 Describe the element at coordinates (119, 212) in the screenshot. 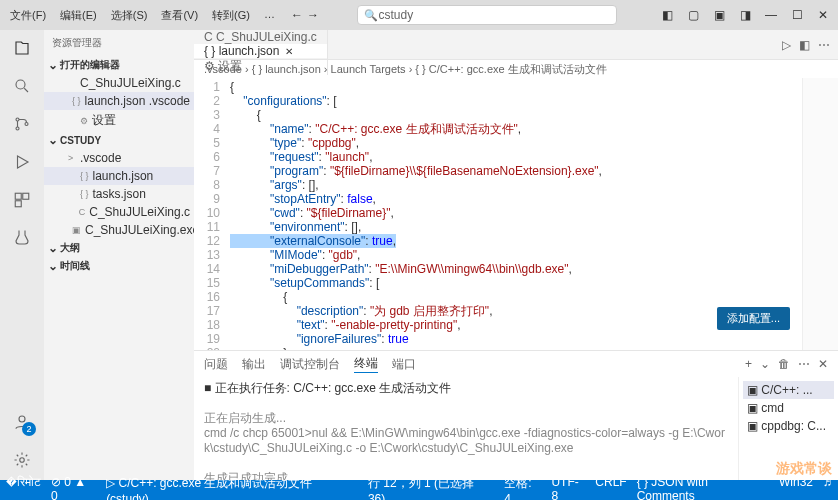

I see `sidebar-item: C C_ShuJULeiXing.c` at that location.